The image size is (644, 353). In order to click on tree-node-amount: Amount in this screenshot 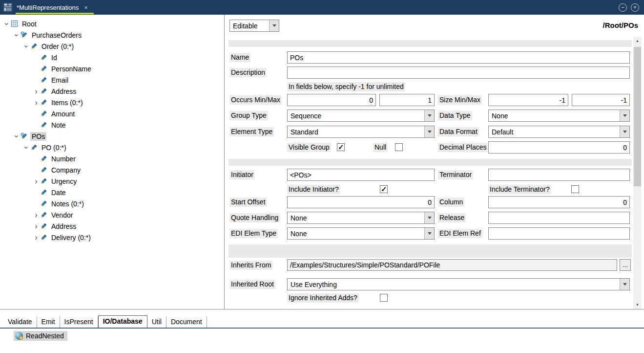, I will do `click(112, 113)`.